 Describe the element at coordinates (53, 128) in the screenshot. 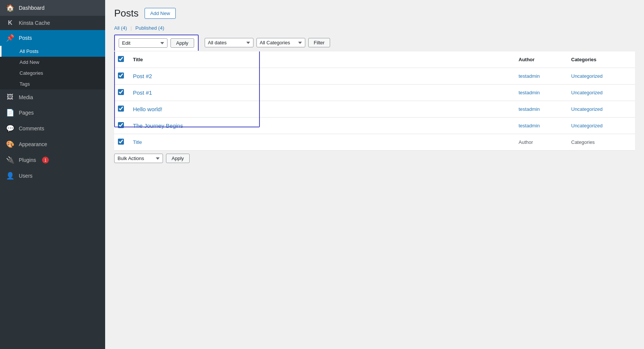

I see `sidebar-item-comments: 💬 Comments` at that location.